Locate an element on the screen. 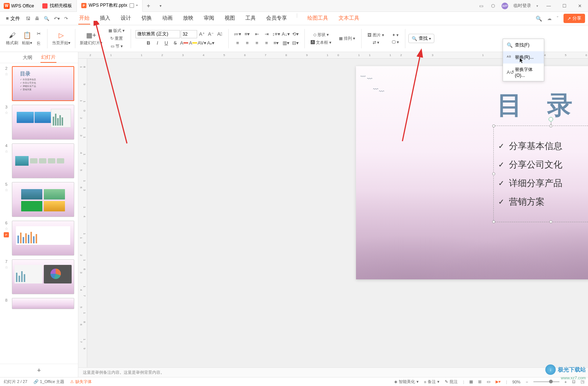 The height and width of the screenshot is (386, 588). beautify-button: ◈ 智能美化▾ is located at coordinates (406, 382).